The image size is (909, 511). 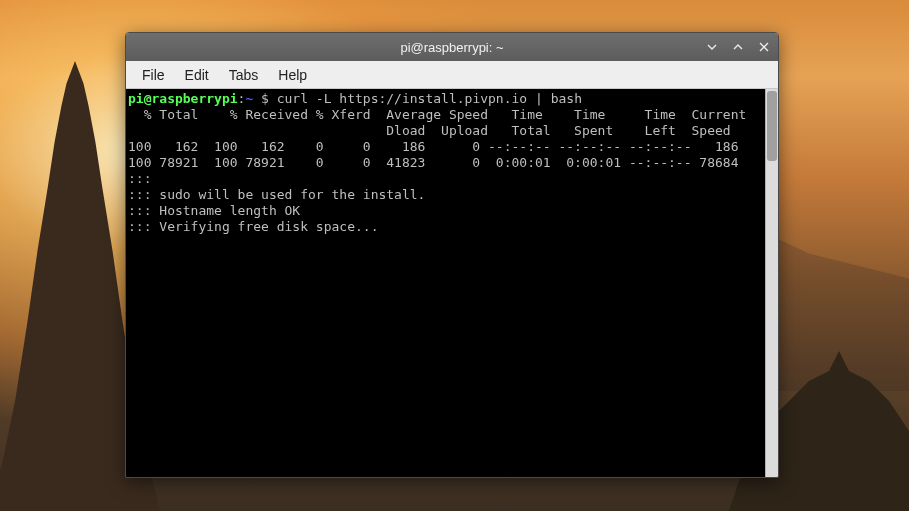 I want to click on prompt-user-host: pi@raspberrypi, so click(x=183, y=98).